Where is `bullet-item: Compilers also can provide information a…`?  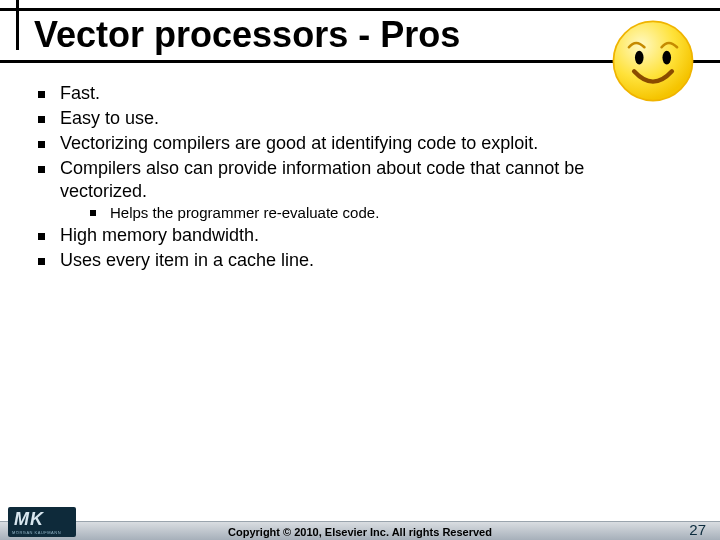
bullet-item: Compilers also can provide information a… is located at coordinates (352, 190).